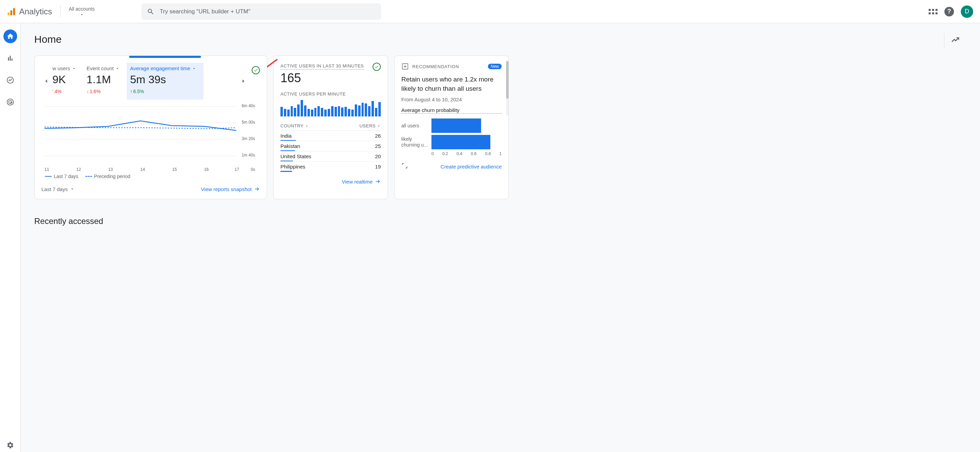 Image resolution: width=980 pixels, height=452 pixels. Describe the element at coordinates (452, 137) in the screenshot. I see `churn-bar-chart: all users likely churning u... 00.20.40.…` at that location.